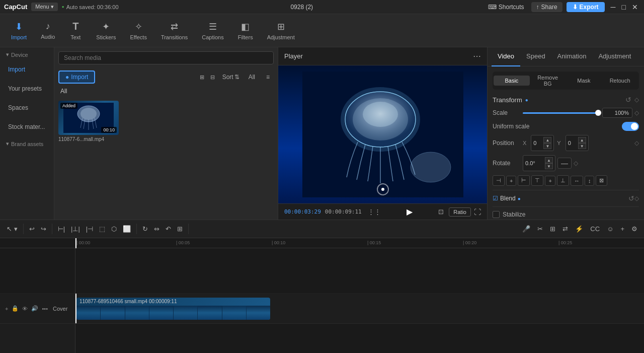 This screenshot has width=644, height=353. I want to click on sub-tab-retouch: Retouch, so click(620, 81).